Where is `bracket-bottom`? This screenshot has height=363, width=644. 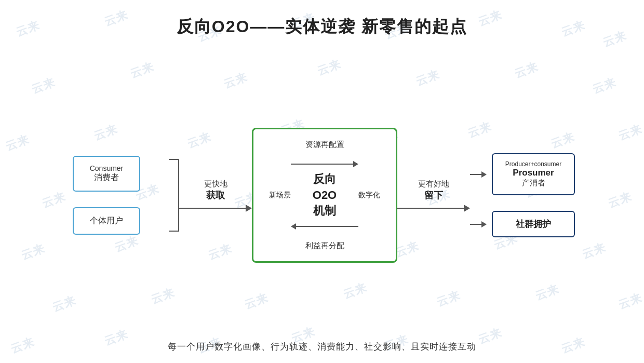 bracket-bottom is located at coordinates (174, 231).